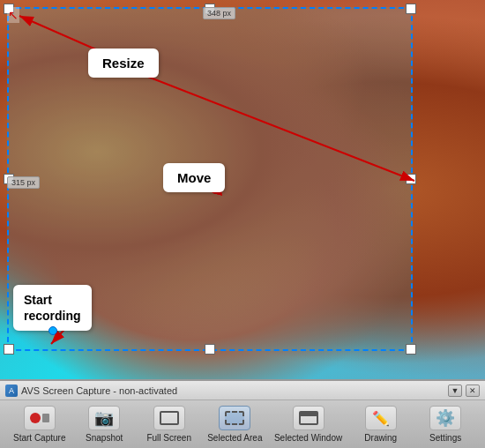 Image resolution: width=485 pixels, height=448 pixels. Describe the element at coordinates (455, 391) in the screenshot. I see `minimize-button: ▼` at that location.